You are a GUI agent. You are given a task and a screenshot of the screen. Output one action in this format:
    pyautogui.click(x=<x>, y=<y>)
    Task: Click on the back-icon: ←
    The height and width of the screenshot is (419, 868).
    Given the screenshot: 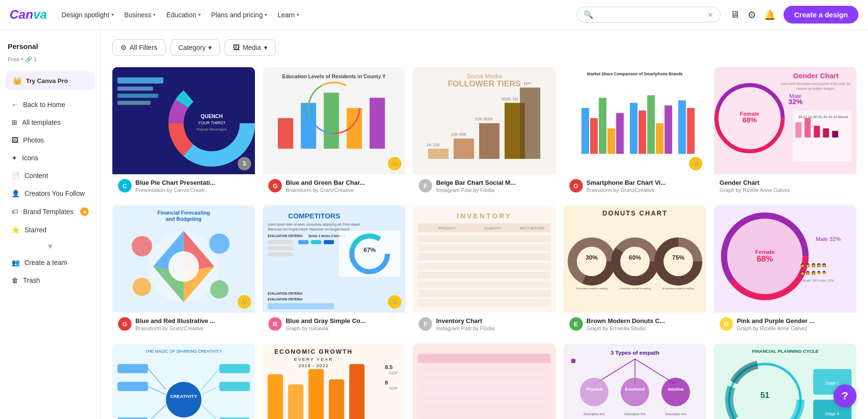 What is the action you would take?
    pyautogui.click(x=15, y=105)
    